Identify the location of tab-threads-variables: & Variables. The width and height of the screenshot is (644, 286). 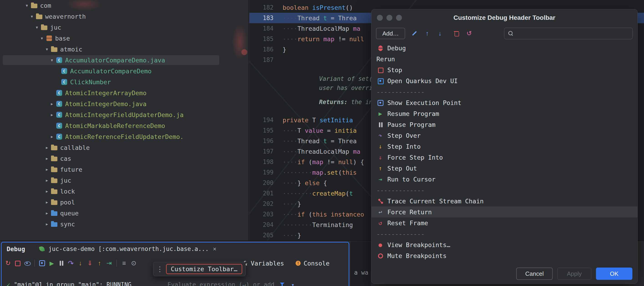
(264, 263).